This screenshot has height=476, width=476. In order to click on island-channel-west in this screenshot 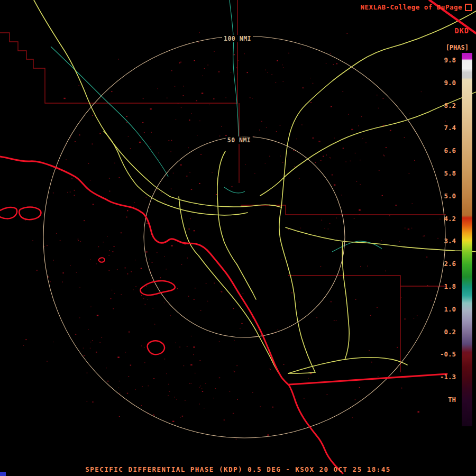, I will do `click(8, 213)`.